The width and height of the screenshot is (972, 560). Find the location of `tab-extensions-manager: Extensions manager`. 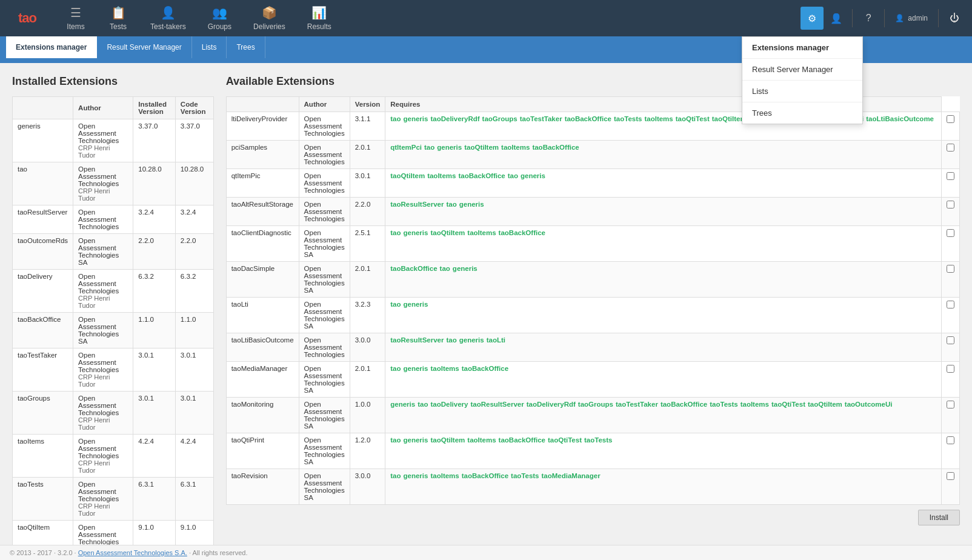

tab-extensions-manager: Extensions manager is located at coordinates (52, 47).